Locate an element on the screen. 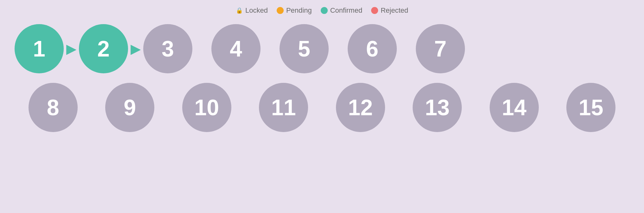 The height and width of the screenshot is (213, 644). step-circle-10: 10 is located at coordinates (207, 107).